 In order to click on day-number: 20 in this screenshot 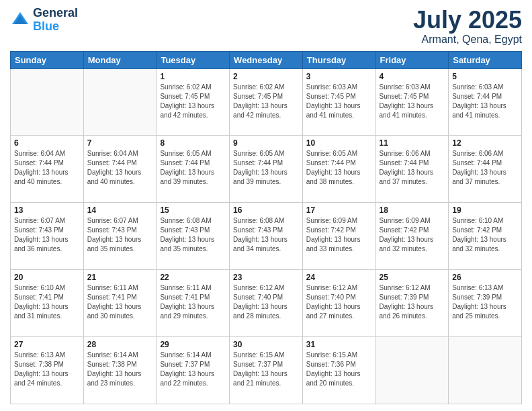, I will do `click(47, 277)`.